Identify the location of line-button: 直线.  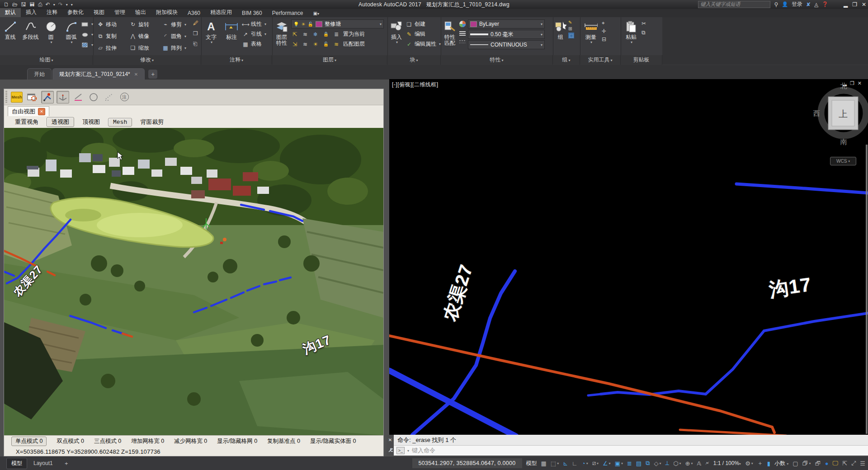
(10, 33).